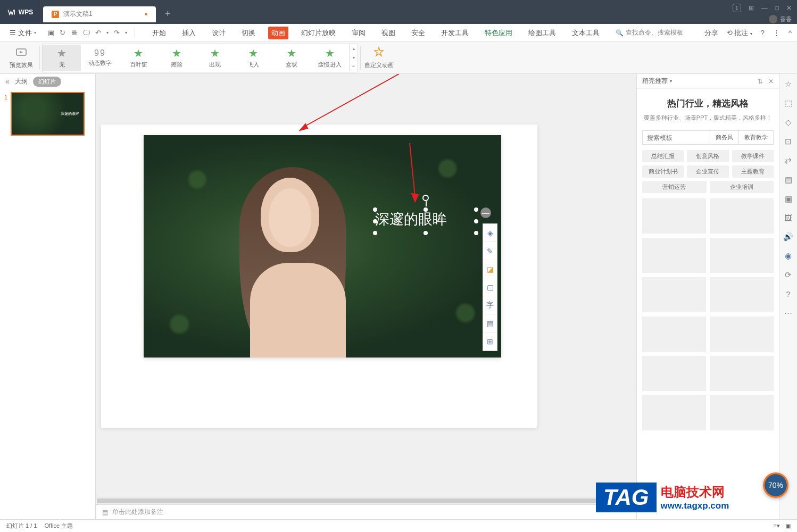  I want to click on notification-badge: 1, so click(737, 8).